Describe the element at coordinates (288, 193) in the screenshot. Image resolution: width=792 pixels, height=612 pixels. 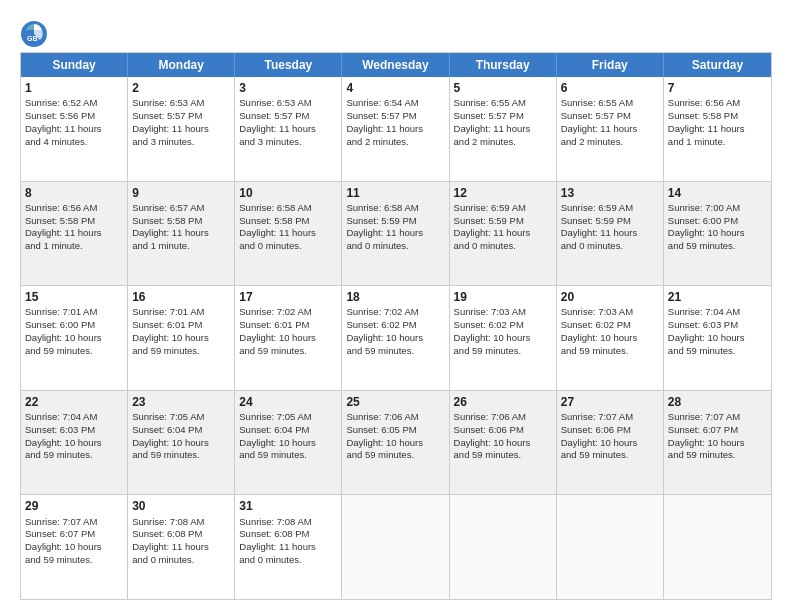
I see `day-number: 10` at that location.